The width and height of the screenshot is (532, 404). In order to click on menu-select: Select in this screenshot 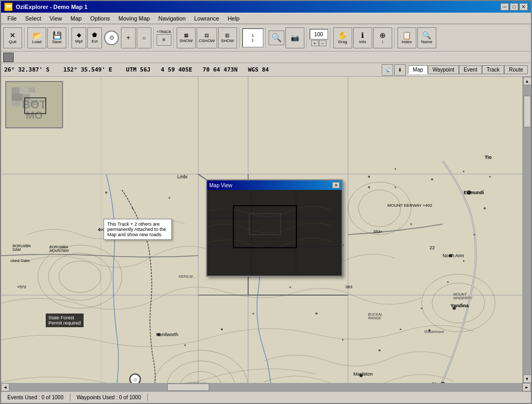, I will do `click(34, 18)`.